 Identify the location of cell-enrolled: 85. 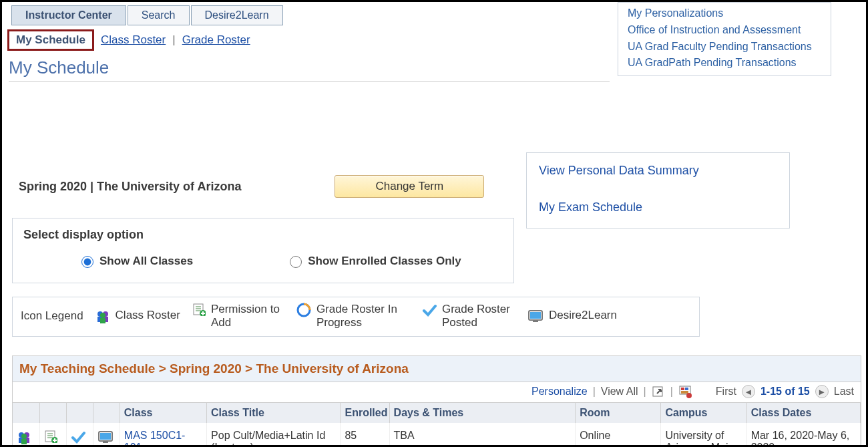
(365, 435).